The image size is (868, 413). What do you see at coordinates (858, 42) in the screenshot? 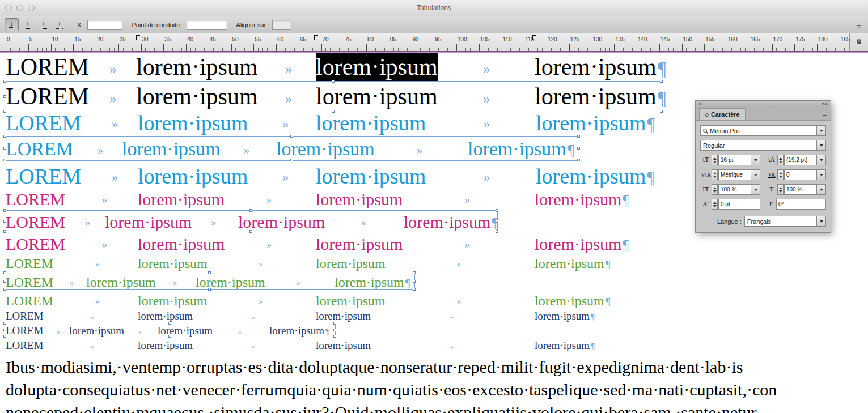
I see `snap-above-frame-button` at bounding box center [858, 42].